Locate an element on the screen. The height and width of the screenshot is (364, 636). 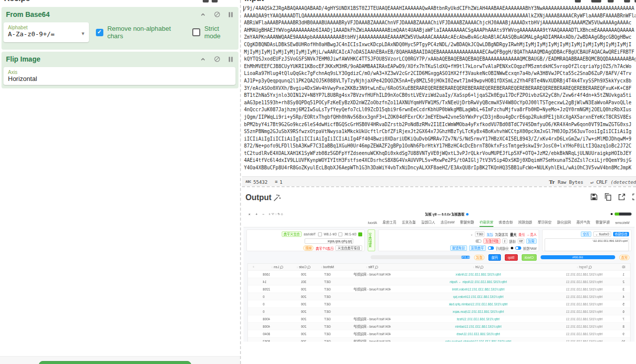
mini-pay-link: 计费 is located at coordinates (522, 234).